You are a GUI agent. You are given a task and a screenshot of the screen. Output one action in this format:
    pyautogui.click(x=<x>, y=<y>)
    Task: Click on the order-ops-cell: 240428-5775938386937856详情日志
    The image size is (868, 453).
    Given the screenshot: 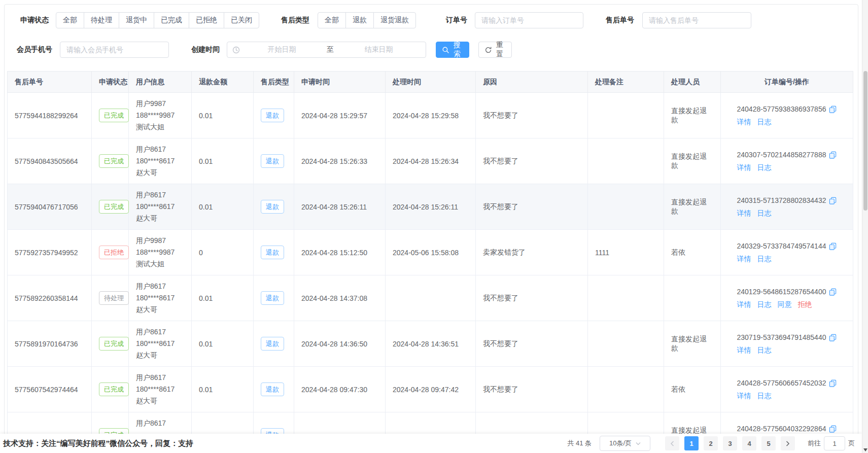 What is the action you would take?
    pyautogui.click(x=787, y=116)
    